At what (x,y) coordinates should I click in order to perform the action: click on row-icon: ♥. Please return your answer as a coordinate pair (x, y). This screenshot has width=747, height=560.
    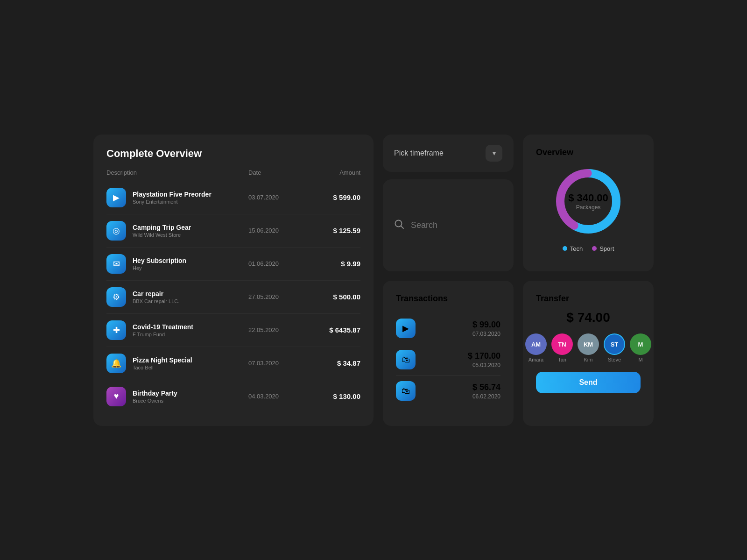
    Looking at the image, I should click on (116, 397).